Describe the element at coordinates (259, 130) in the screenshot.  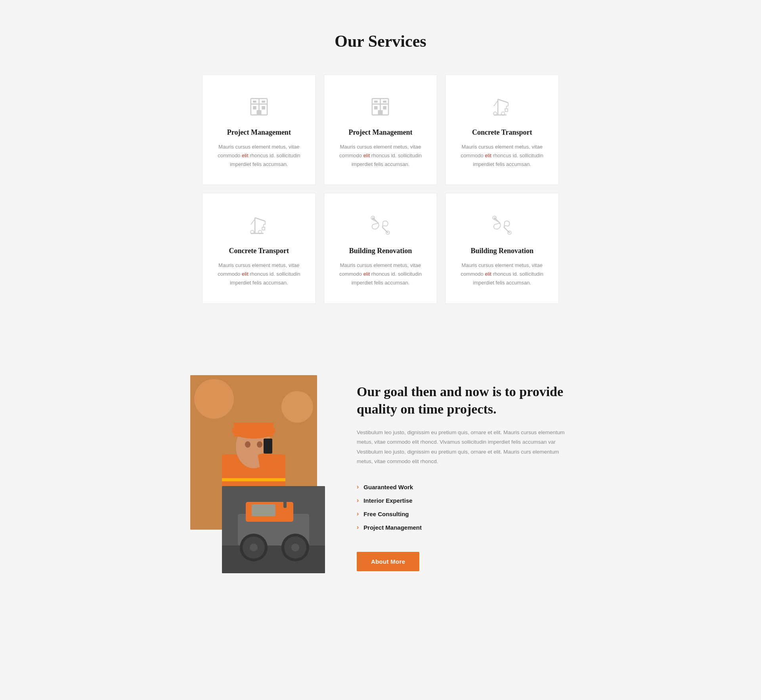
I see `service-card-project-management-1: Project Management Mauris cursus element…` at that location.